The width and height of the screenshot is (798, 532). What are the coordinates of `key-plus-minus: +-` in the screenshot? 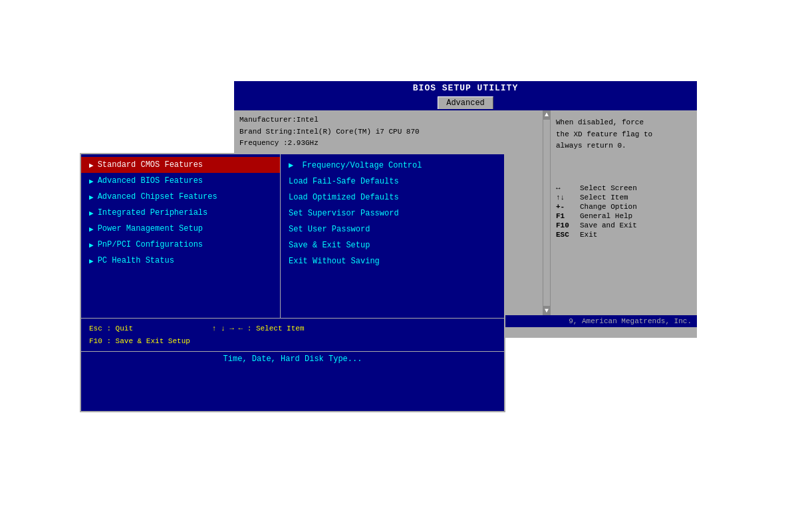 It's located at (568, 207).